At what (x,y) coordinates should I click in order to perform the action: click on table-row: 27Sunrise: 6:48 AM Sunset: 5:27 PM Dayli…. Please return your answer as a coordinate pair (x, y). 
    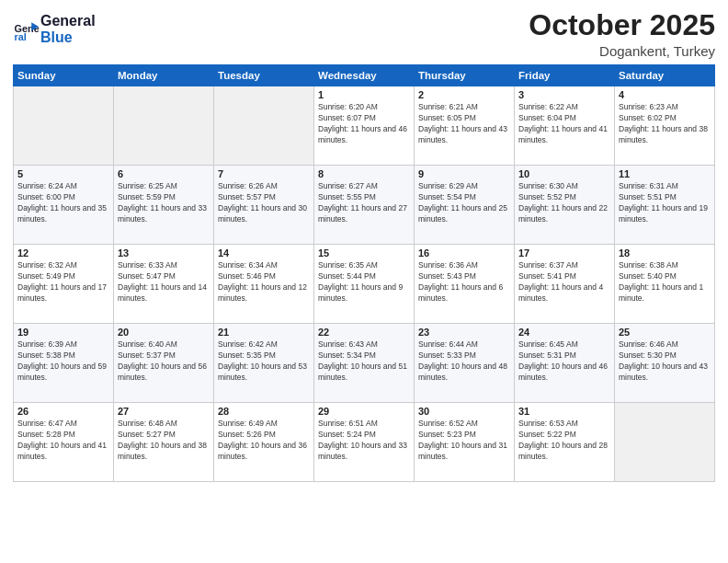
    Looking at the image, I should click on (164, 442).